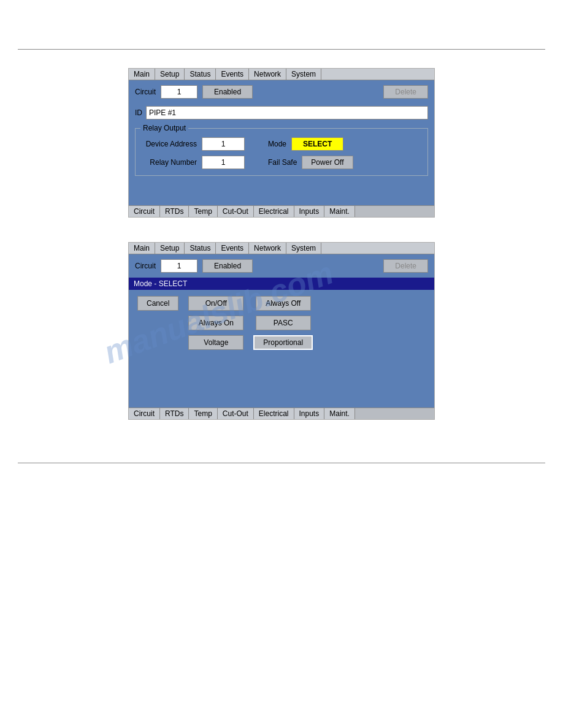  Describe the element at coordinates (282, 49) in the screenshot. I see `top-rule` at that location.